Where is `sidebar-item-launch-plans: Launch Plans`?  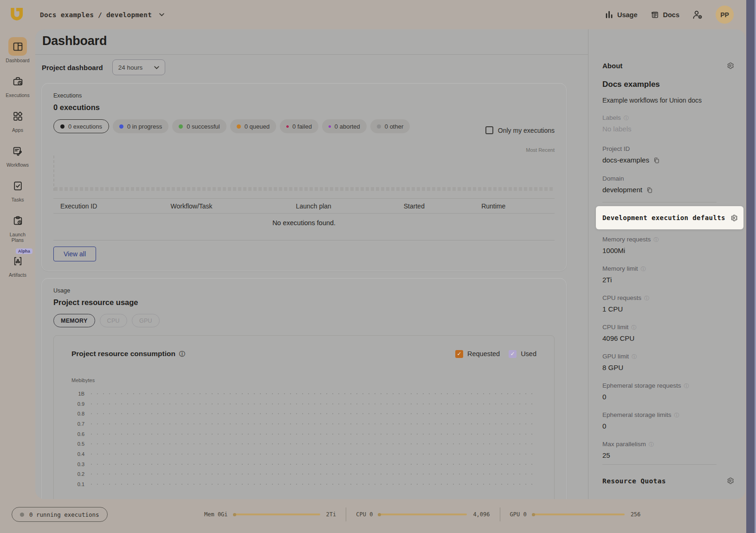
sidebar-item-launch-plans: Launch Plans is located at coordinates (18, 227).